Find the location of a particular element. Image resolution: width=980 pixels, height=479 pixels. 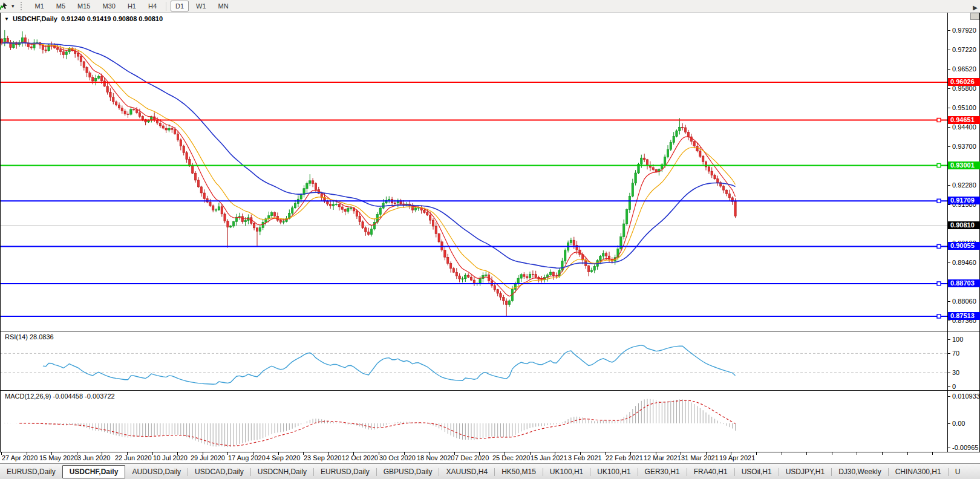

price-tick-label: 0.97920 is located at coordinates (964, 30).